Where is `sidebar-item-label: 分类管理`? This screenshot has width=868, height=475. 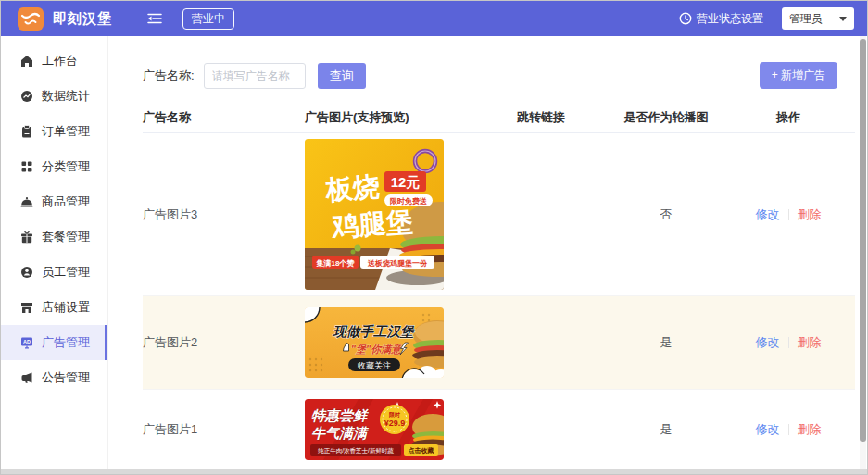 sidebar-item-label: 分类管理 is located at coordinates (66, 167).